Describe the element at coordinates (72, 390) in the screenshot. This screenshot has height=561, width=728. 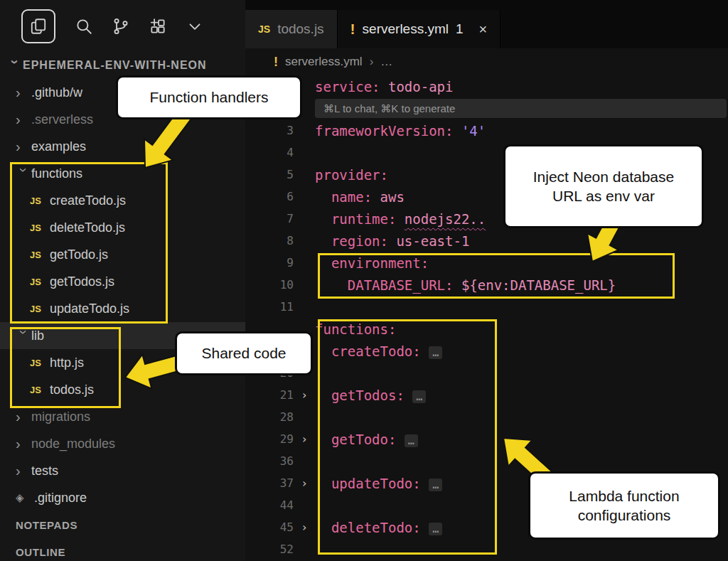
I see `sidebar-item-label: todos.js` at that location.